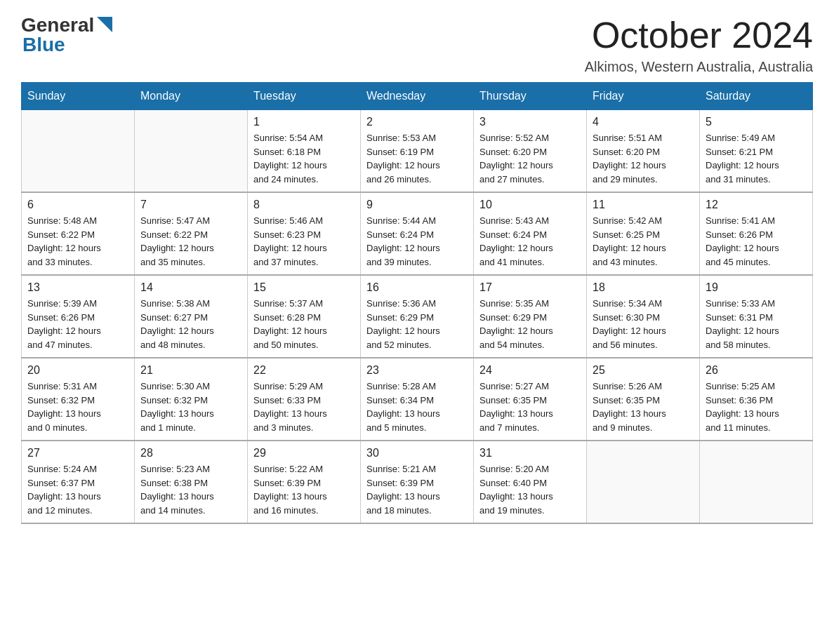 The height and width of the screenshot is (644, 834). What do you see at coordinates (756, 241) in the screenshot?
I see `day-info: Sunrise: 5:41 AMSunset: 6:26 PMDaylight:…` at bounding box center [756, 241].